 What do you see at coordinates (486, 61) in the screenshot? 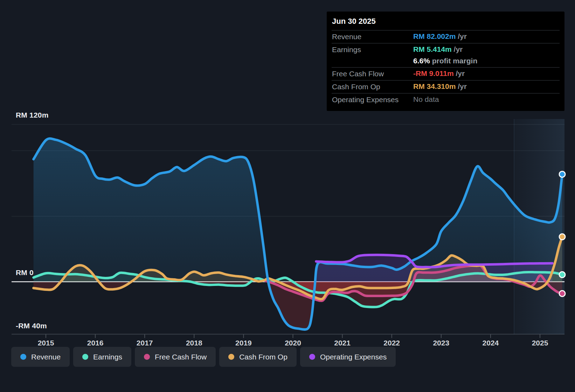
I see `tooltip-profit-margin: 6.6% profit margin` at bounding box center [486, 61].